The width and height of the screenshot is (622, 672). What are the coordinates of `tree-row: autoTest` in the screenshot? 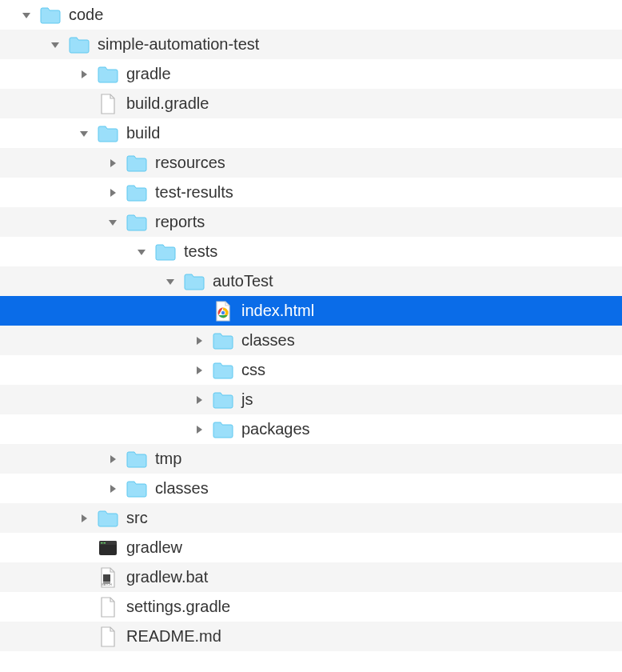 It's located at (311, 282).